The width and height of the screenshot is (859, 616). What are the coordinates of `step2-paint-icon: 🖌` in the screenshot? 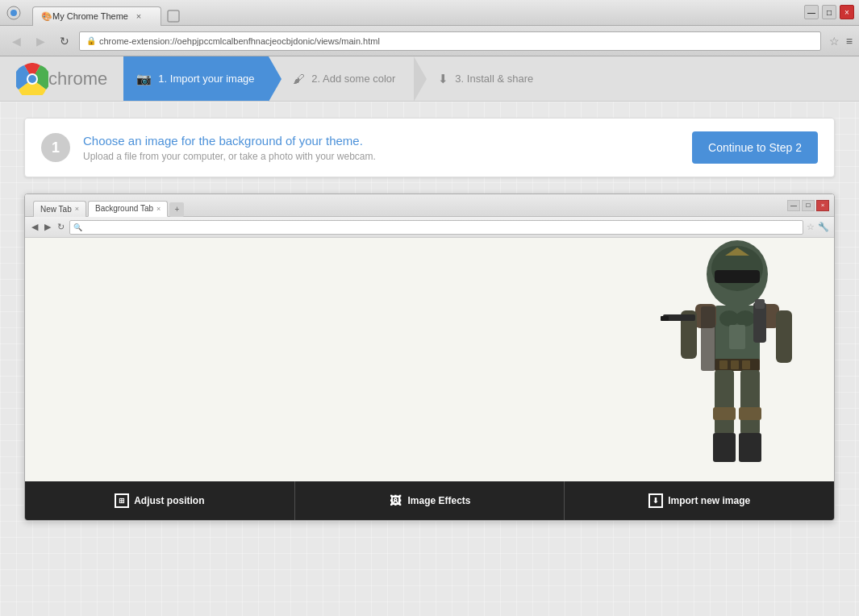 It's located at (298, 79).